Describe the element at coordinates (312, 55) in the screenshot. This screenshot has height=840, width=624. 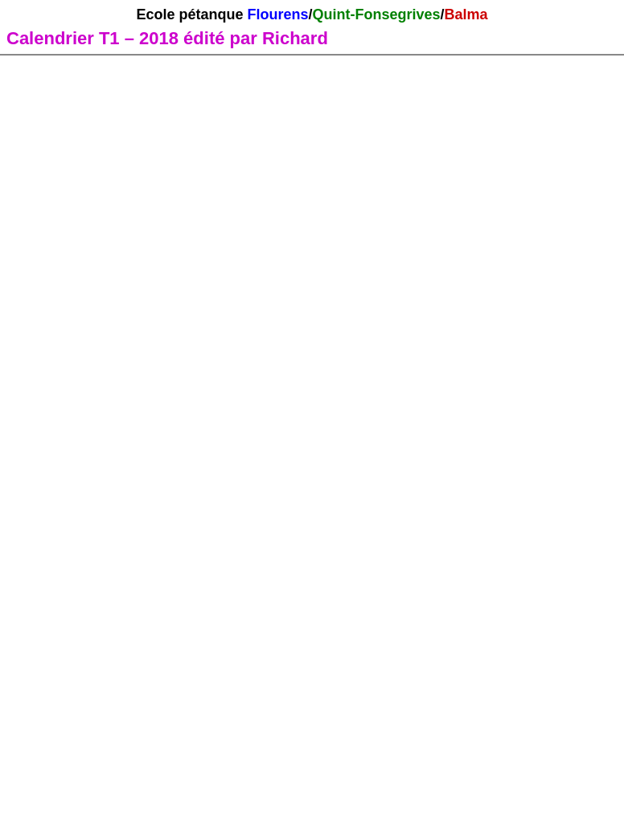
I see `calendar-grid` at that location.